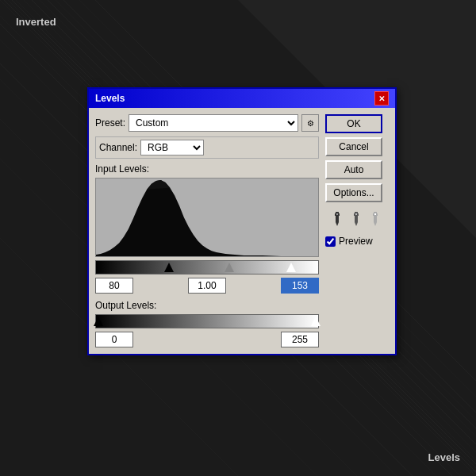 The height and width of the screenshot is (476, 476). Describe the element at coordinates (109, 98) in the screenshot. I see `dialog-title: Levels` at that location.